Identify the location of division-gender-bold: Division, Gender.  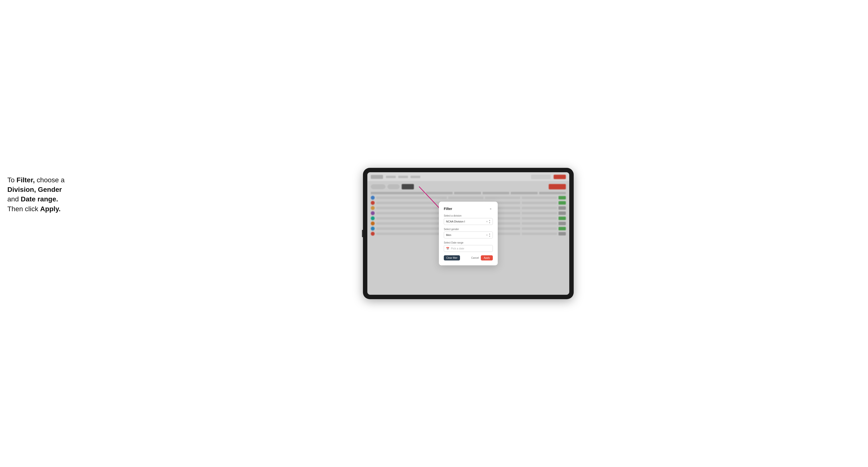
(35, 189).